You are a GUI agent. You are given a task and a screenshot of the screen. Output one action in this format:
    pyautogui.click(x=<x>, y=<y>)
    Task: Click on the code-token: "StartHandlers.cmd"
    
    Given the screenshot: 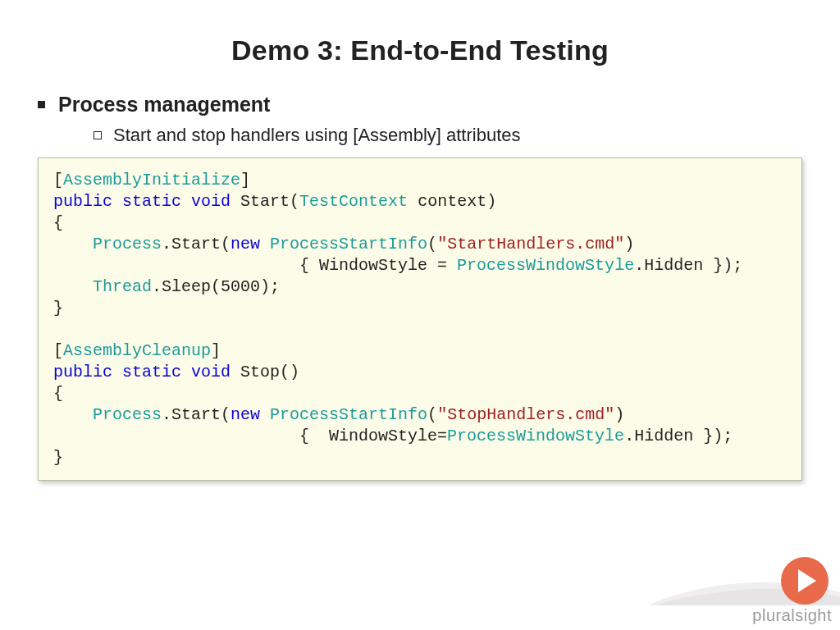 What is the action you would take?
    pyautogui.click(x=531, y=244)
    